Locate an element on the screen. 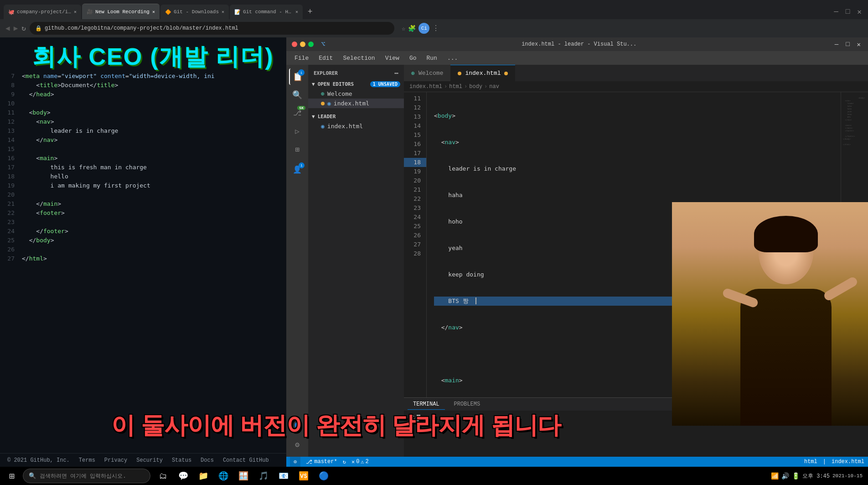 This screenshot has height=485, width=868. status-language: html is located at coordinates (811, 462).